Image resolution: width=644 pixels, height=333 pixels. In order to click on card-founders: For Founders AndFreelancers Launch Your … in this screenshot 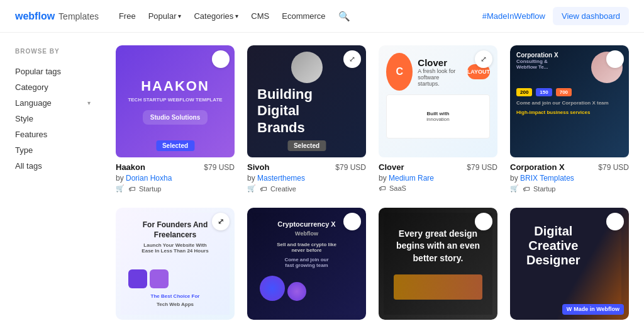, I will do `click(175, 264)`.